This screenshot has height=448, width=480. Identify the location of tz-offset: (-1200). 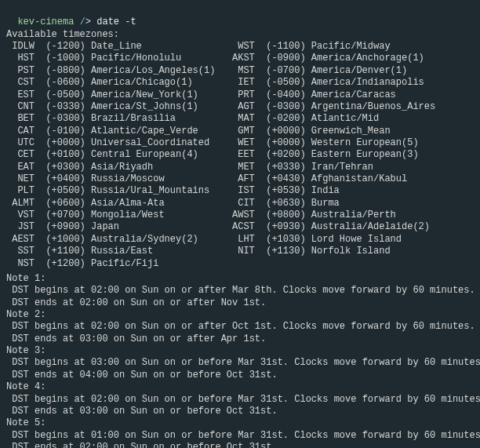
(65, 47).